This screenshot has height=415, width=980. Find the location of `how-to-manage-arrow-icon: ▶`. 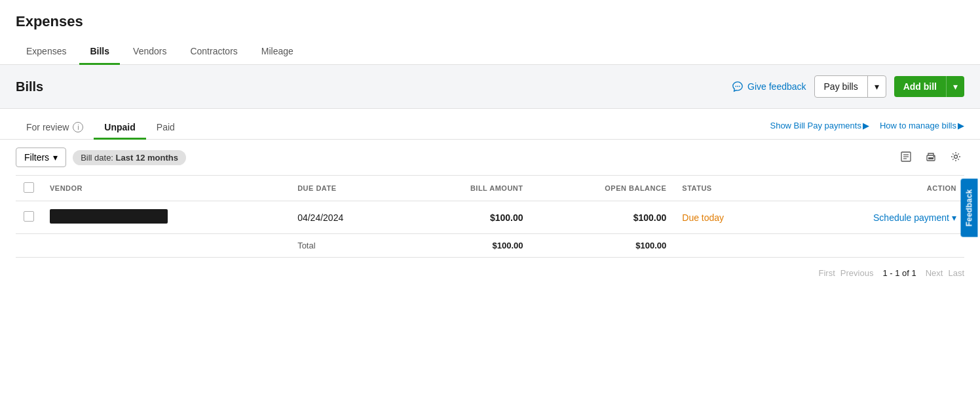

how-to-manage-arrow-icon: ▶ is located at coordinates (961, 126).